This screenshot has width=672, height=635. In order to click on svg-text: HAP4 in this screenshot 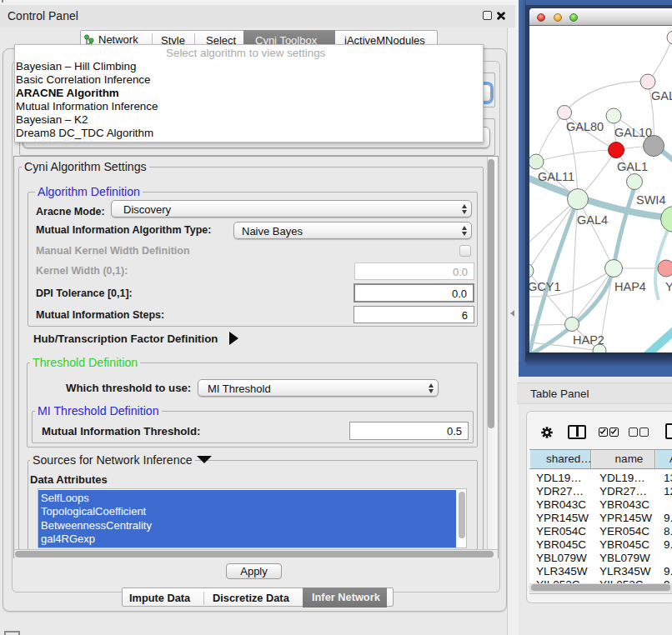, I will do `click(630, 287)`.